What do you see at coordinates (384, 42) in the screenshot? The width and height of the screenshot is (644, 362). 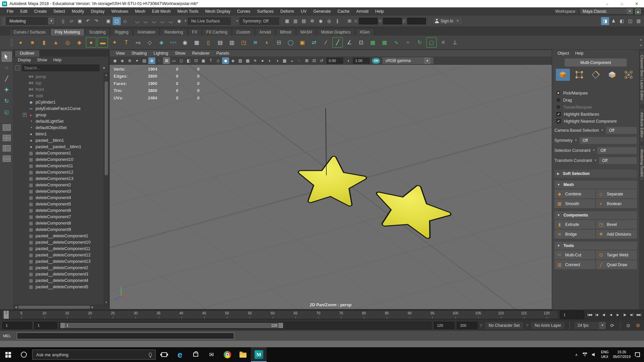 I see `mash-distribute-icon: ▦` at bounding box center [384, 42].